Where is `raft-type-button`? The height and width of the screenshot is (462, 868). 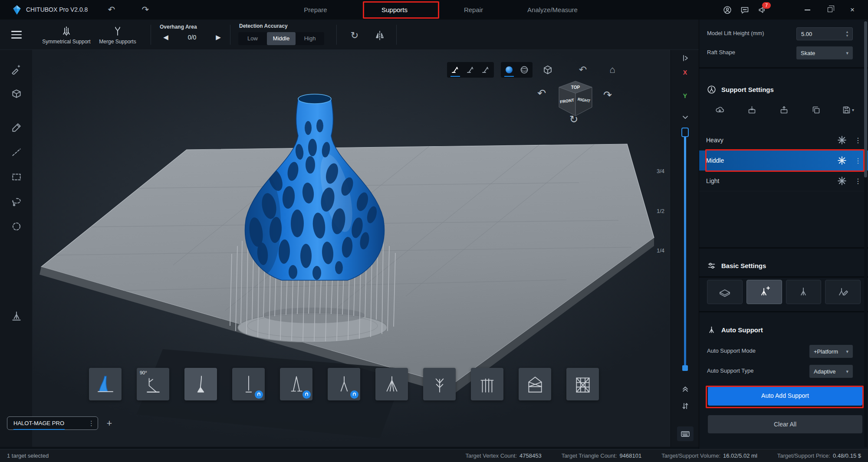 raft-type-button is located at coordinates (725, 292).